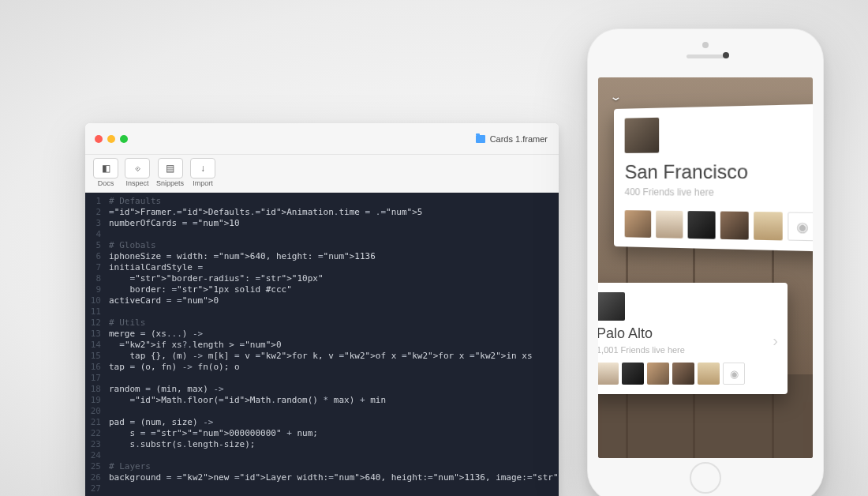  Describe the element at coordinates (322, 139) in the screenshot. I see `titlebar: Cards 1.framer` at that location.